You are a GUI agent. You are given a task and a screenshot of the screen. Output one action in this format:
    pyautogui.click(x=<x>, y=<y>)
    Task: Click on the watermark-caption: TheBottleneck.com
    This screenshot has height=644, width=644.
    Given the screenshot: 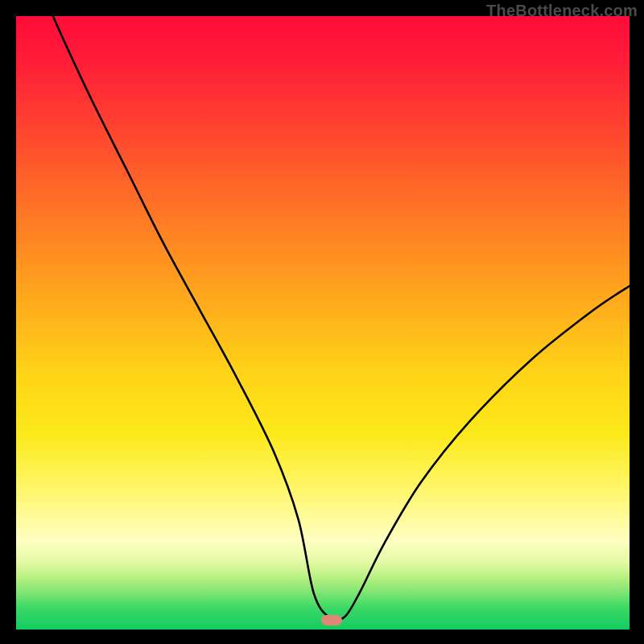 What is the action you would take?
    pyautogui.click(x=562, y=11)
    